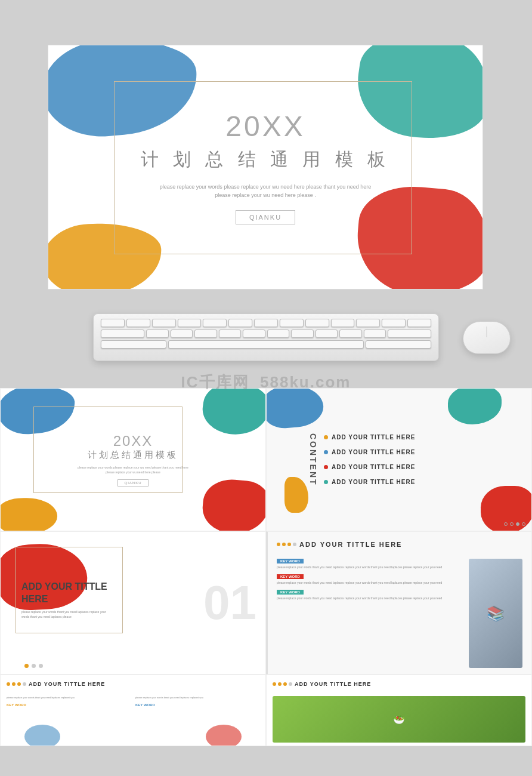  What do you see at coordinates (370, 467) in the screenshot?
I see `content-item-3: ADD YOUR TITTLE HERE` at bounding box center [370, 467].